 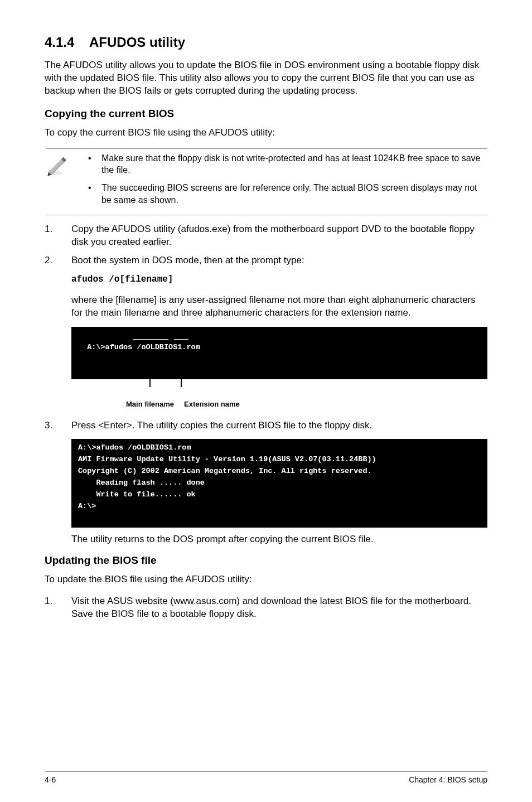 What do you see at coordinates (266, 42) in the screenshot?
I see `section-heading: 4.1.4AFUDOS utility` at bounding box center [266, 42].